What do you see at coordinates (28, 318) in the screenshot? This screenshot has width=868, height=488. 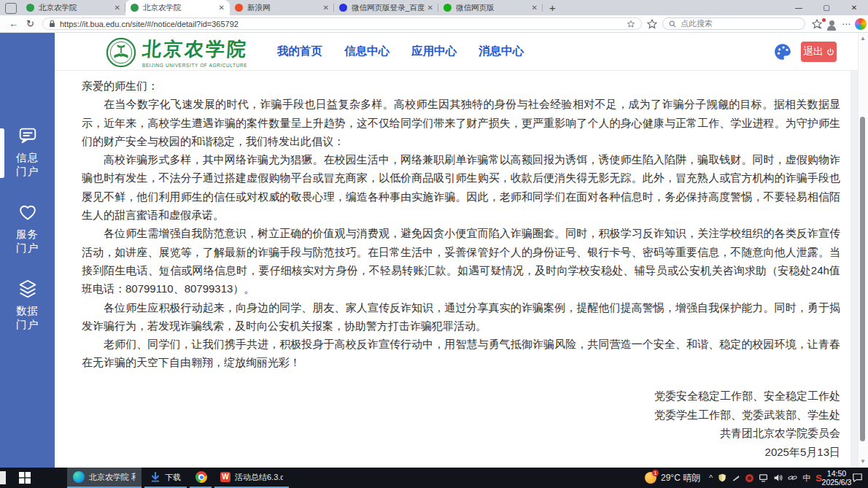 I see `sidebar-item-label: 数据门户` at bounding box center [28, 318].